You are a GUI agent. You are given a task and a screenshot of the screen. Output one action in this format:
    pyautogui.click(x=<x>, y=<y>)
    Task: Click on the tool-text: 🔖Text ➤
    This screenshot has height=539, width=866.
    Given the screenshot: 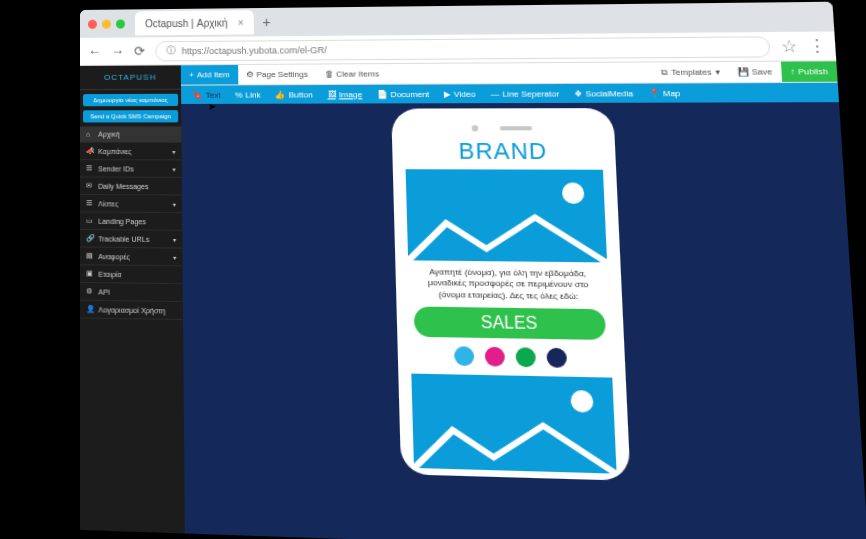 What is the action you would take?
    pyautogui.click(x=206, y=94)
    